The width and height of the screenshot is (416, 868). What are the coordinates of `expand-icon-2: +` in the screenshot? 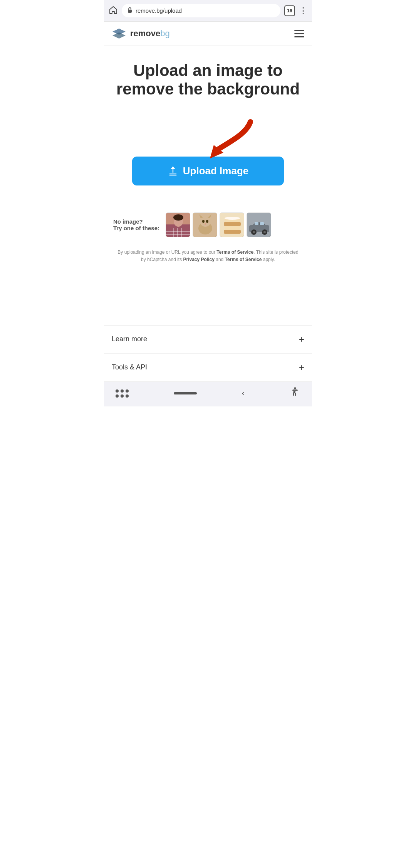 It's located at (302, 367).